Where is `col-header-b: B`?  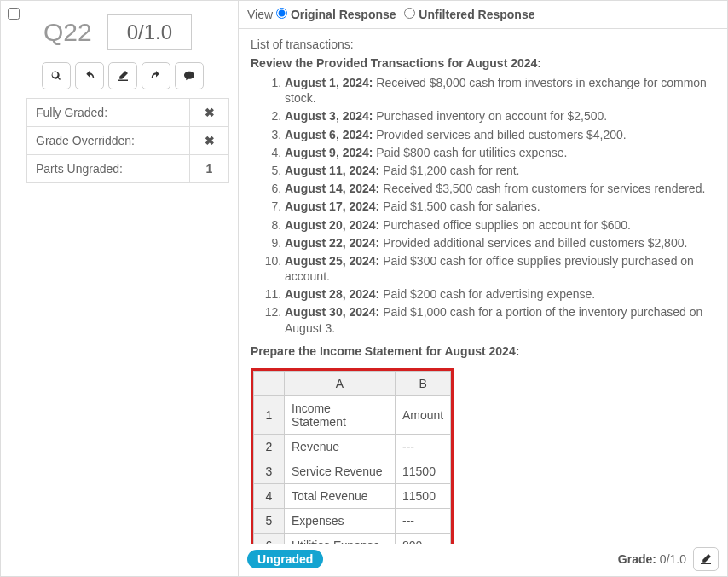
col-header-b: B is located at coordinates (423, 384).